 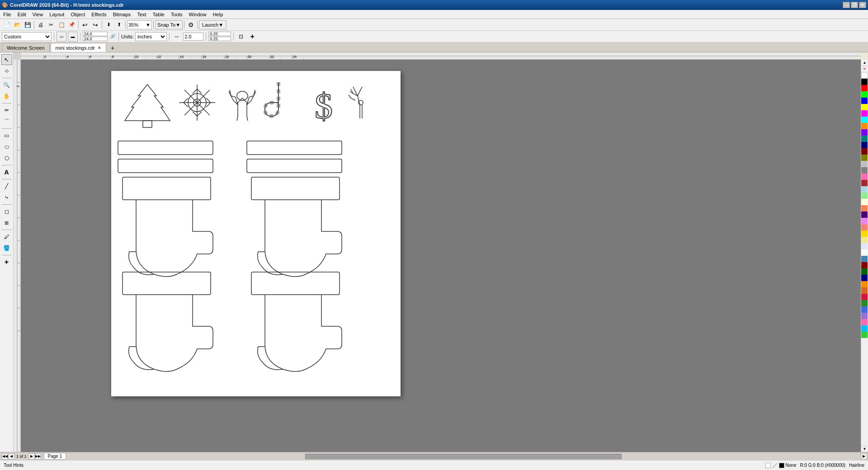 What do you see at coordinates (99, 48) in the screenshot?
I see `tab-close-btn: ✕` at bounding box center [99, 48].